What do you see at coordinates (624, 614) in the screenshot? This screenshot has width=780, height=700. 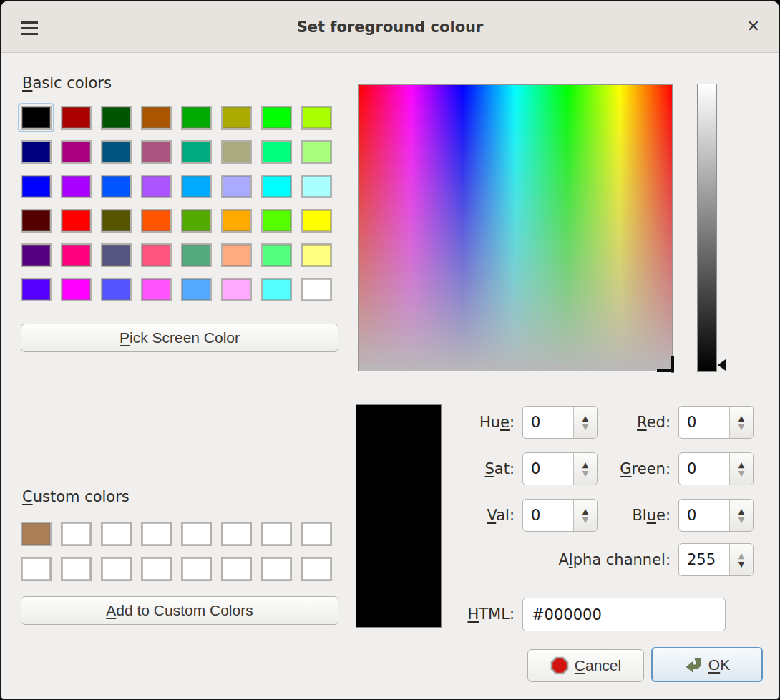 I see `html-input` at bounding box center [624, 614].